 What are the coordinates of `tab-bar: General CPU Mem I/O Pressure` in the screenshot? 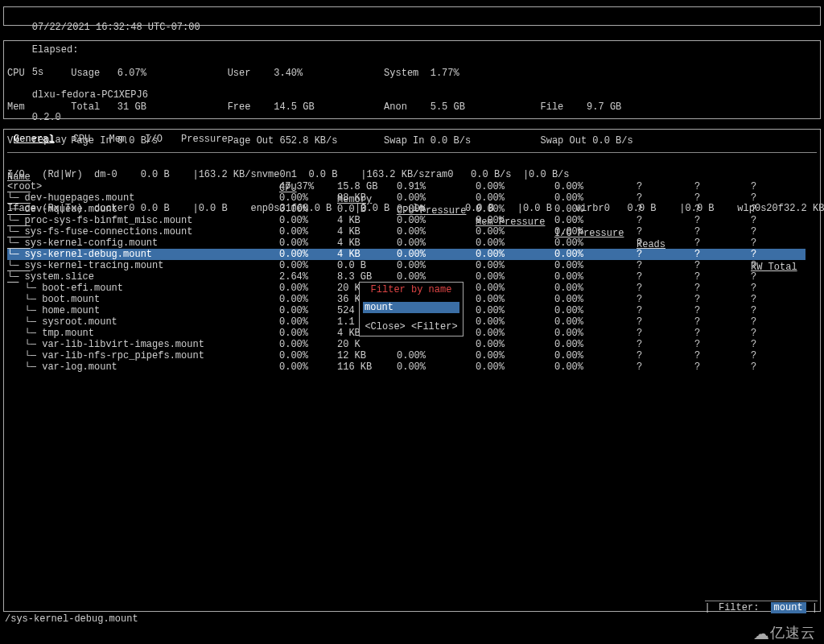 It's located at (121, 139).